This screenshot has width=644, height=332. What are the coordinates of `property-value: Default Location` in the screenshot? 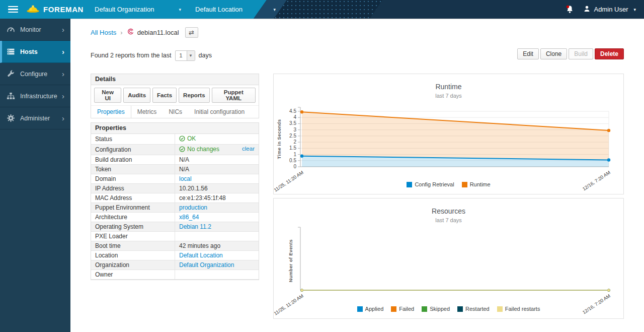 It's located at (217, 256).